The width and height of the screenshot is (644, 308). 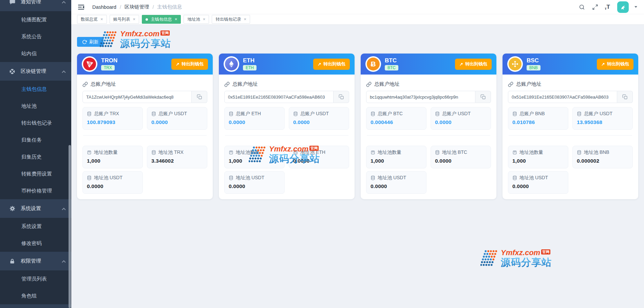 What do you see at coordinates (36, 174) in the screenshot?
I see `sidebar-item-transfer-fee-settings: 转账费用设置` at bounding box center [36, 174].